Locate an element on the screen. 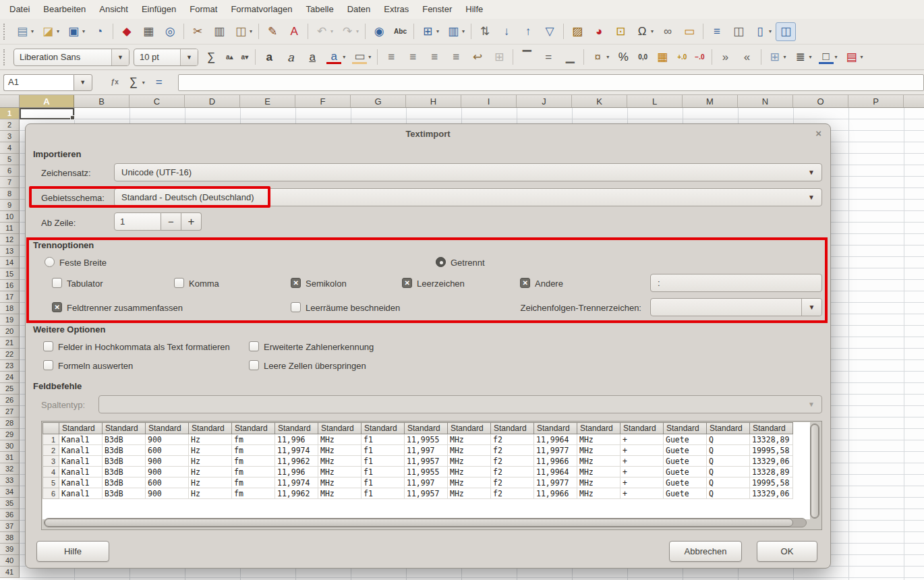 Image resolution: width=924 pixels, height=580 pixels. space-checkbox is located at coordinates (407, 283).